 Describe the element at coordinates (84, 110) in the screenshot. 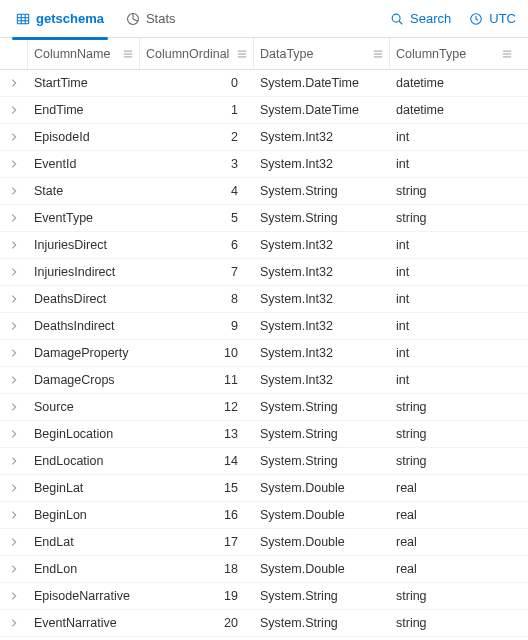

I see `cell-columnname: EndTime` at that location.